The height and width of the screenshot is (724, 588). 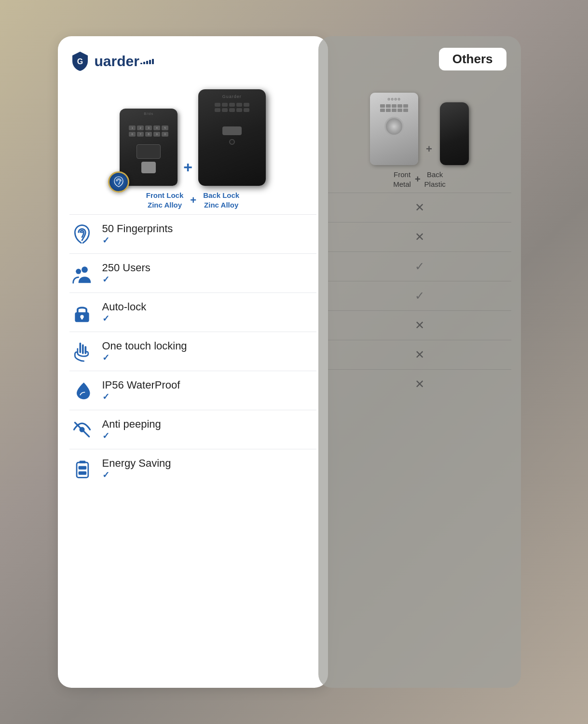 What do you see at coordinates (80, 61) in the screenshot?
I see `guarder-logo-icon: G` at bounding box center [80, 61].